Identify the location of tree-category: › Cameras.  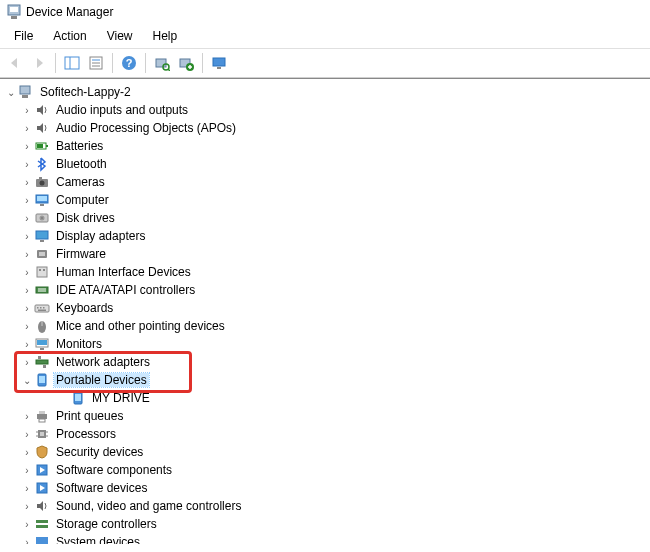
(325, 182).